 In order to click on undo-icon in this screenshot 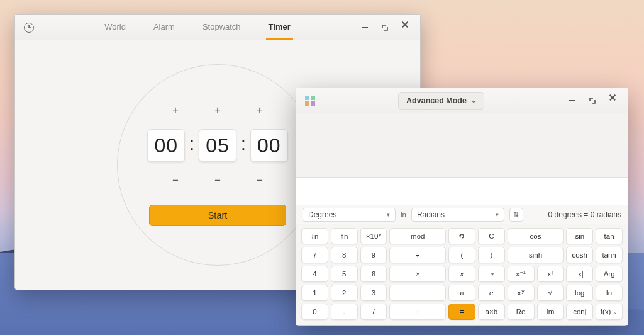, I will do `click(462, 236)`.